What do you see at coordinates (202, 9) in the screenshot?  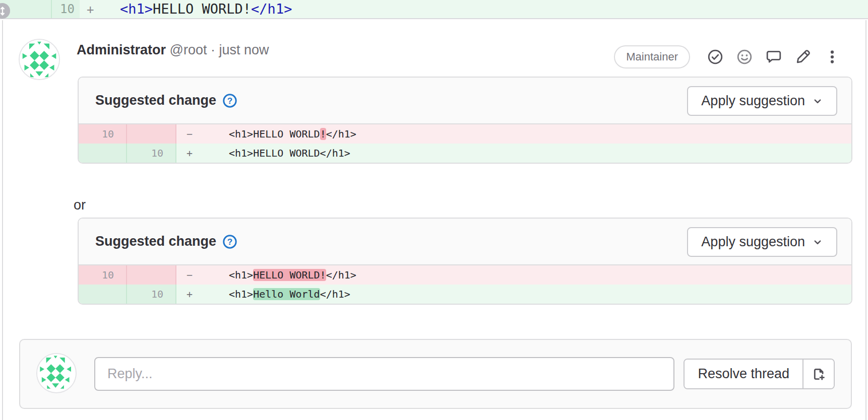 I see `code-inner-text: HELLO WORLD!` at bounding box center [202, 9].